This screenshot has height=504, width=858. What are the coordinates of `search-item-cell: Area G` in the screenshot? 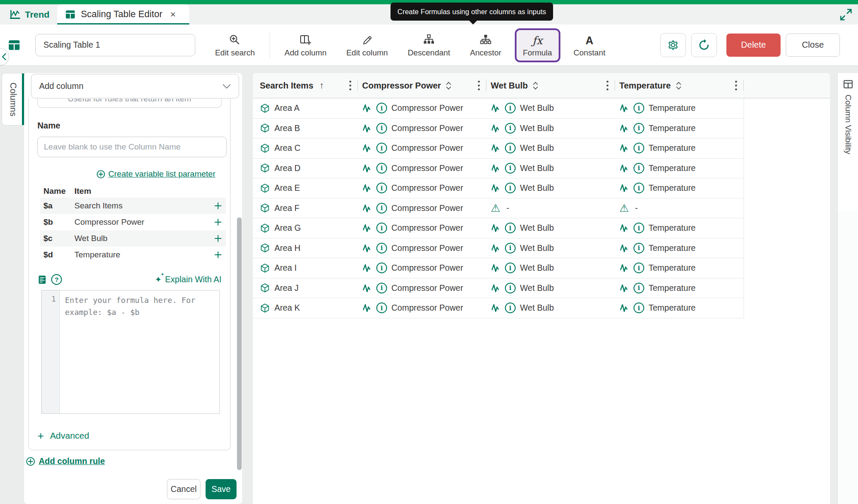 It's located at (305, 228).